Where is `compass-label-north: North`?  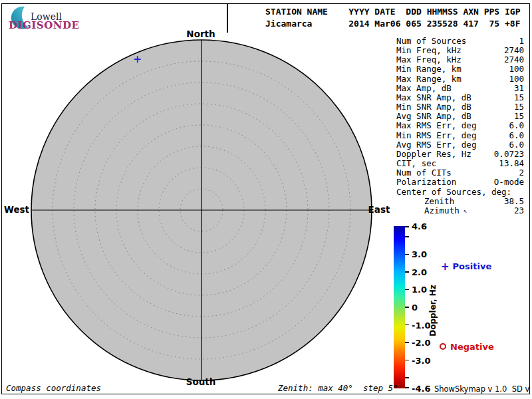 compass-label-north: North is located at coordinates (201, 34).